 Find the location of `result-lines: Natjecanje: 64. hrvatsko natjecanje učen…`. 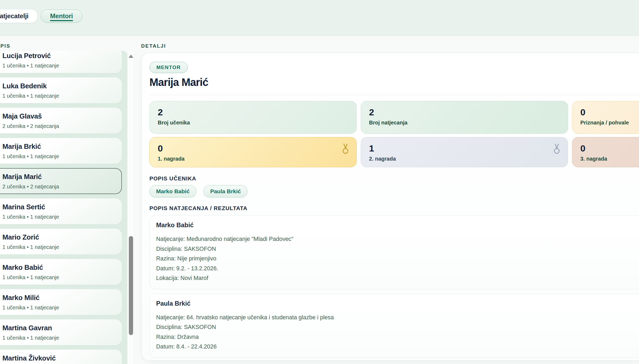

result-lines: Natjecanje: 64. hrvatsko natjecanje učen… is located at coordinates (397, 332).